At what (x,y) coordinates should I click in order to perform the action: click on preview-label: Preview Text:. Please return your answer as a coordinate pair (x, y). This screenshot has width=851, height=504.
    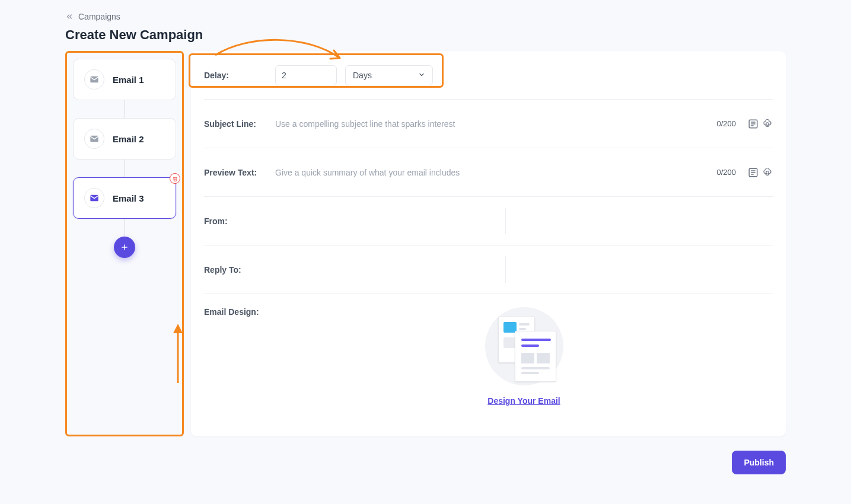
    Looking at the image, I should click on (240, 173).